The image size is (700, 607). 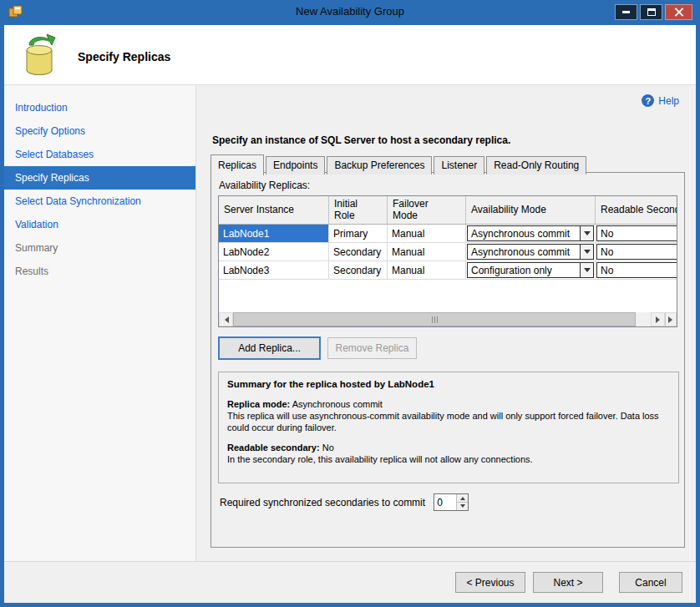 What do you see at coordinates (637, 271) in the screenshot?
I see `dropdown-value: No` at bounding box center [637, 271].